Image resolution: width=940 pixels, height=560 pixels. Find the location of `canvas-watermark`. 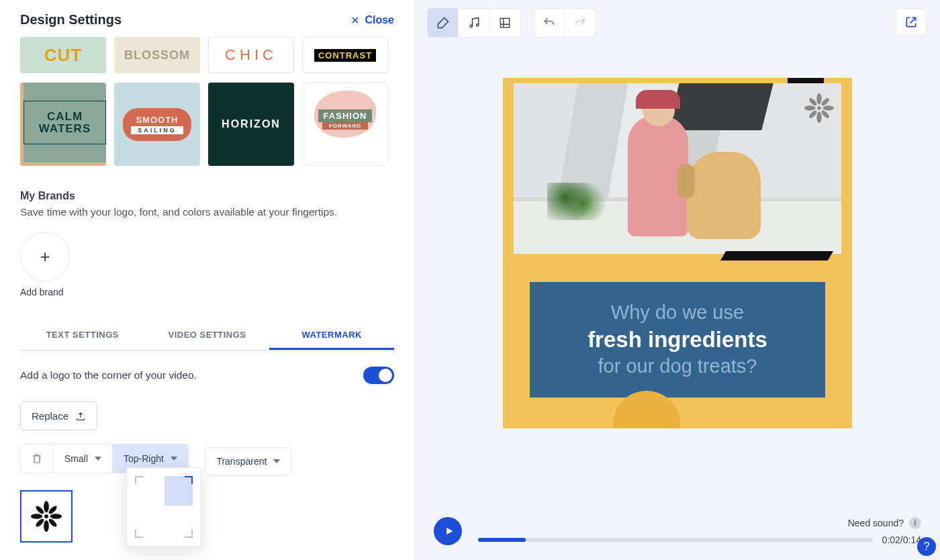

canvas-watermark is located at coordinates (819, 108).